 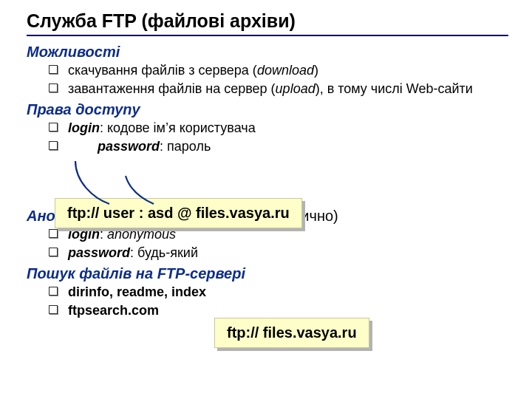 I want to click on list-item: скачування файлів з сервера (download), so click(x=267, y=71).